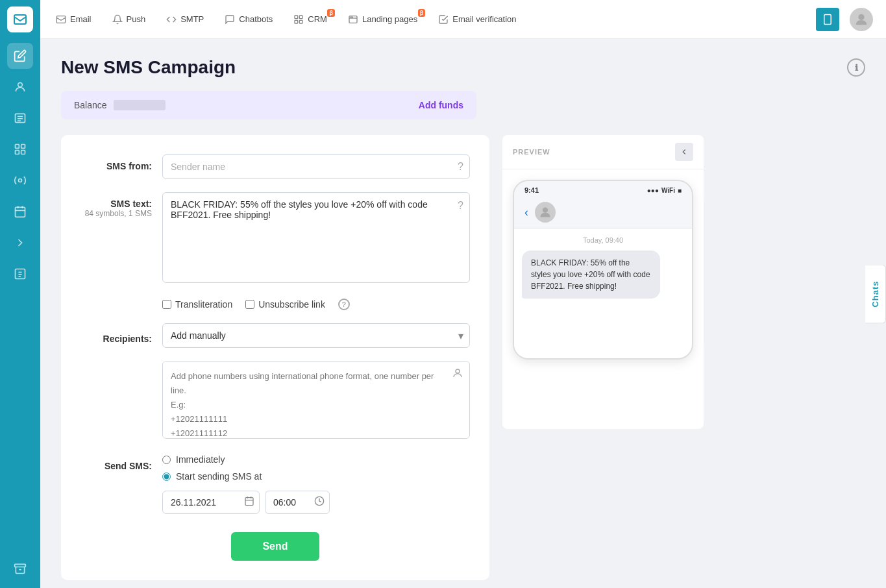  Describe the element at coordinates (20, 87) in the screenshot. I see `sidebar-item-contacts` at that location.